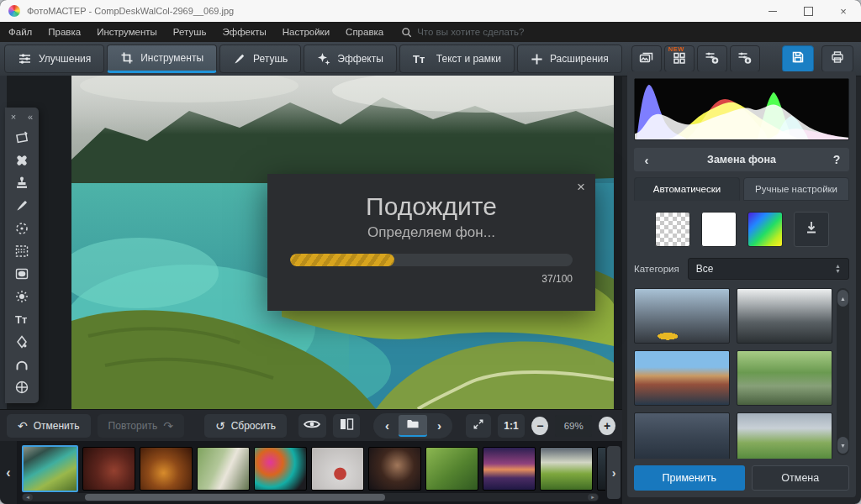 Image resolution: width=861 pixels, height=504 pixels. Describe the element at coordinates (130, 11) in the screenshot. I see `window-title: ФотоМАСТЕР - CompDeskWalCol-2969__069.jp…` at that location.